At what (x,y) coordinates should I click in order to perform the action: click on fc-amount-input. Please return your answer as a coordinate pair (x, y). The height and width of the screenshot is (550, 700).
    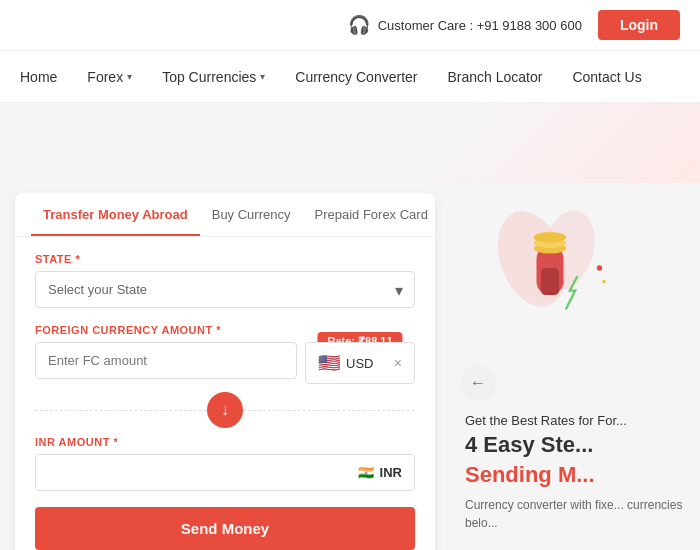
    Looking at the image, I should click on (166, 360).